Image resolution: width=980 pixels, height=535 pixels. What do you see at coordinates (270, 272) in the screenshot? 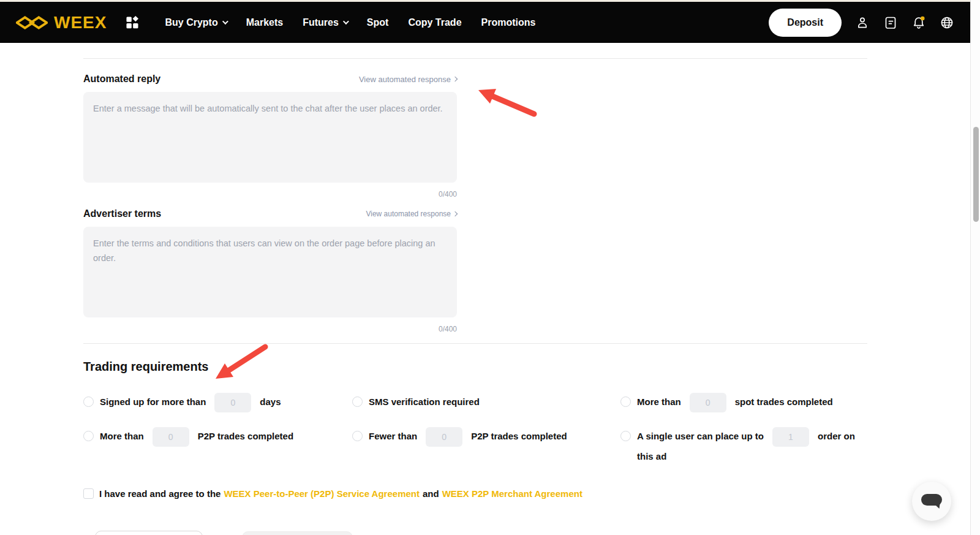
I see `advertiser-terms-textarea` at bounding box center [270, 272].